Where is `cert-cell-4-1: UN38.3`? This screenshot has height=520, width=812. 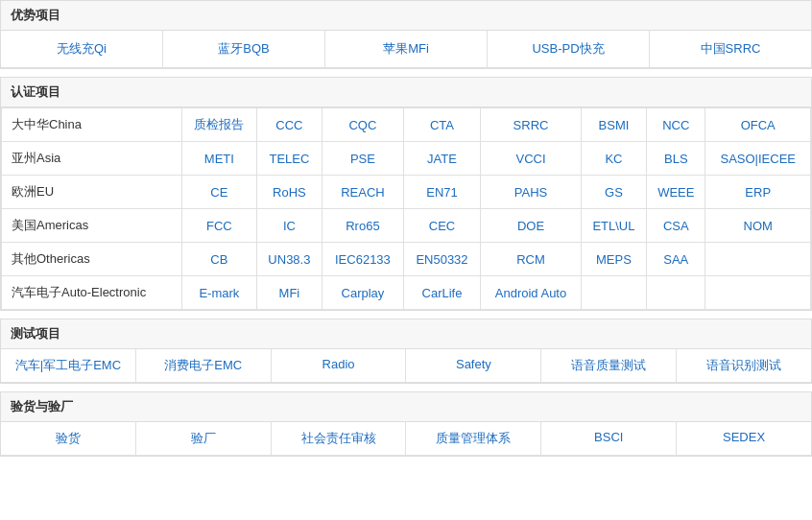
cert-cell-4-1: UN38.3 is located at coordinates (289, 259).